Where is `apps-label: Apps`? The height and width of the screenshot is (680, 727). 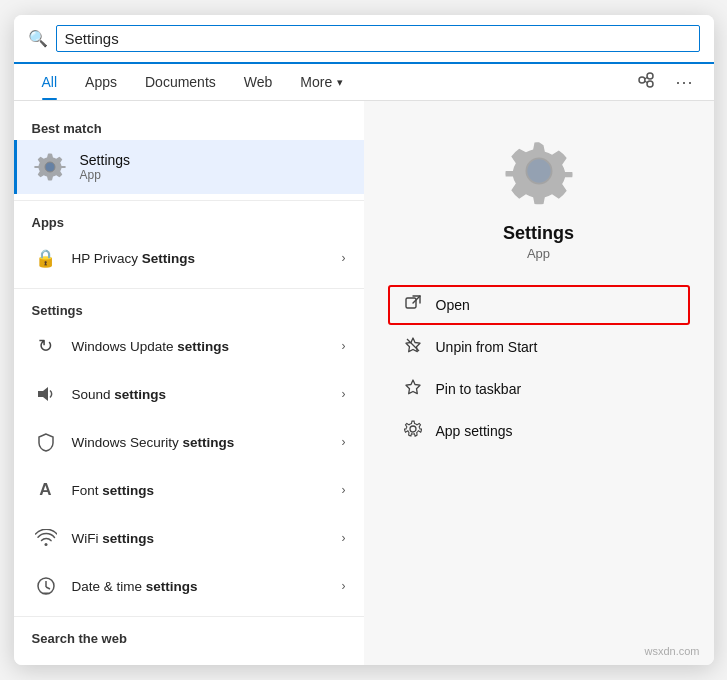
apps-label: Apps is located at coordinates (189, 220).